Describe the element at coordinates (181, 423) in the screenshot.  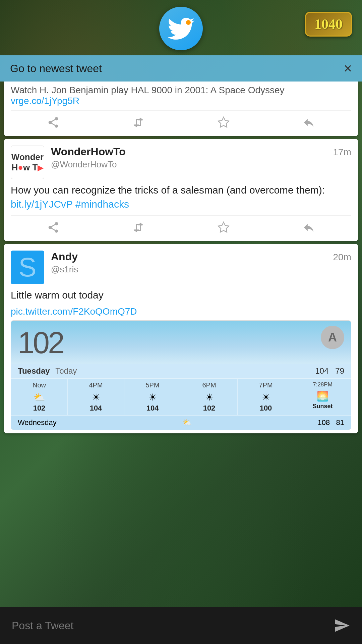
I see `weather-next-day: Wednesday ⛅ 108 81` at that location.